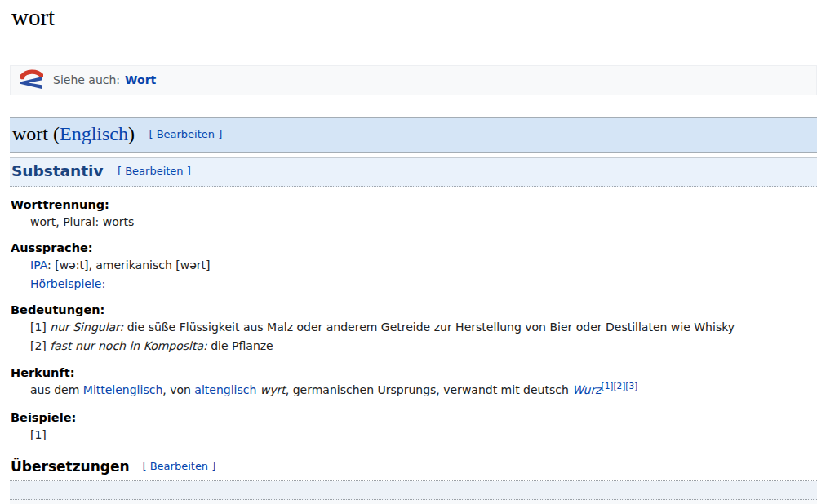  What do you see at coordinates (429, 390) in the screenshot?
I see `herkunft-s4: , germanischen Ursprungs, verwandt mit d…` at bounding box center [429, 390].